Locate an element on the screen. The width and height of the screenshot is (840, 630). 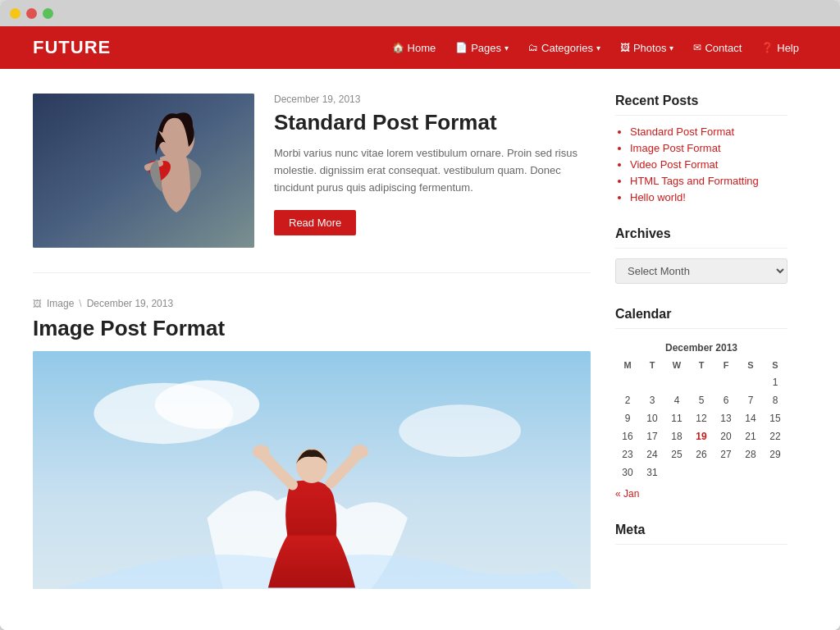
table-row: 1 is located at coordinates (701, 382).